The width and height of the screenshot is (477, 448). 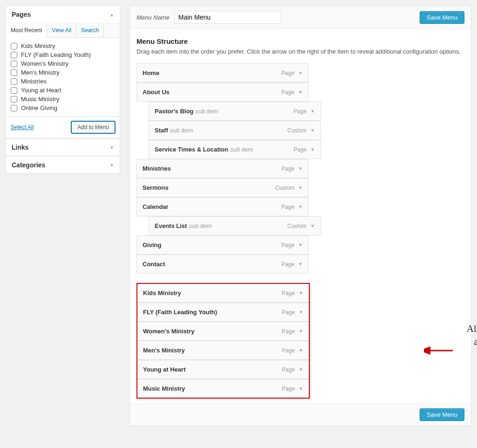 What do you see at coordinates (20, 147) in the screenshot?
I see `panel-links-title: Links` at bounding box center [20, 147].